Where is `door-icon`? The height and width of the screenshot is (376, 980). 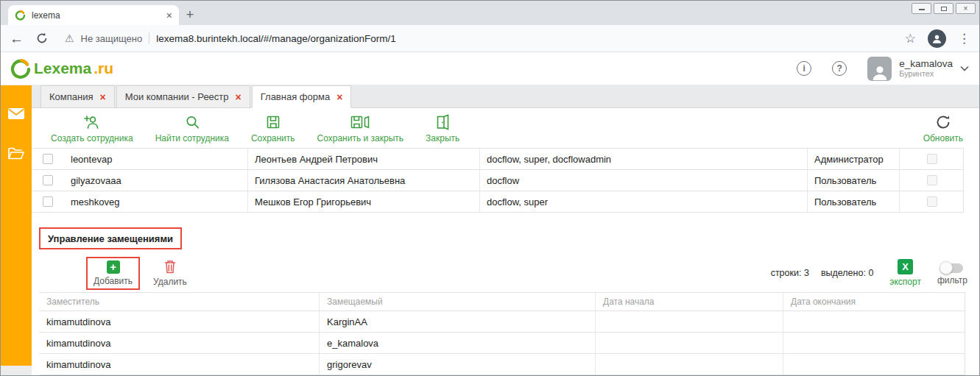
door-icon is located at coordinates (443, 122).